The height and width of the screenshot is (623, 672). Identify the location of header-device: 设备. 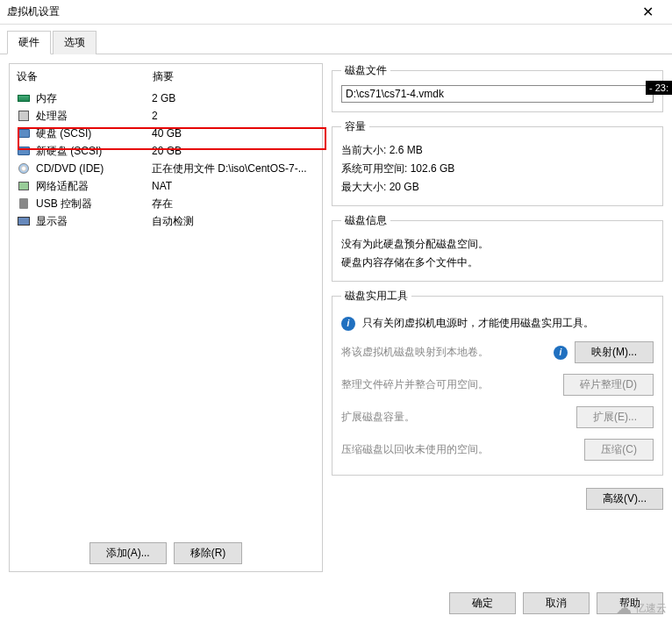
(84, 77).